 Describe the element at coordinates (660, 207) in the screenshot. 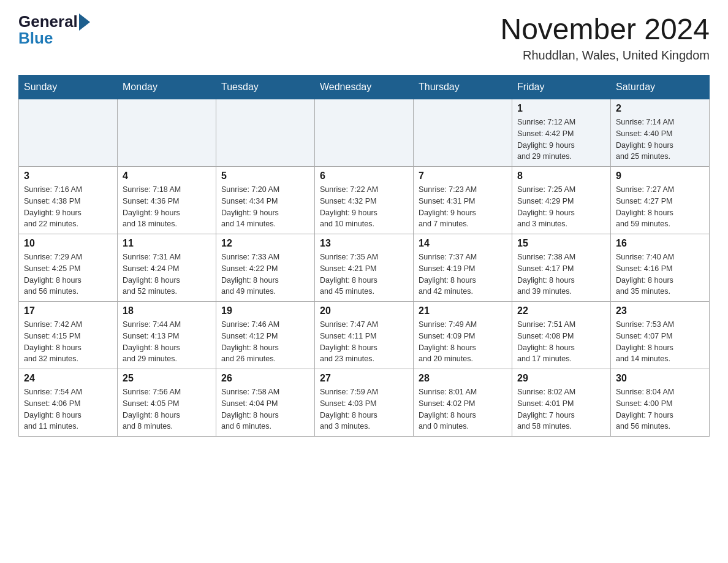

I see `day-info: Sunrise: 7:27 AM Sunset: 4:27 PM Dayligh…` at that location.